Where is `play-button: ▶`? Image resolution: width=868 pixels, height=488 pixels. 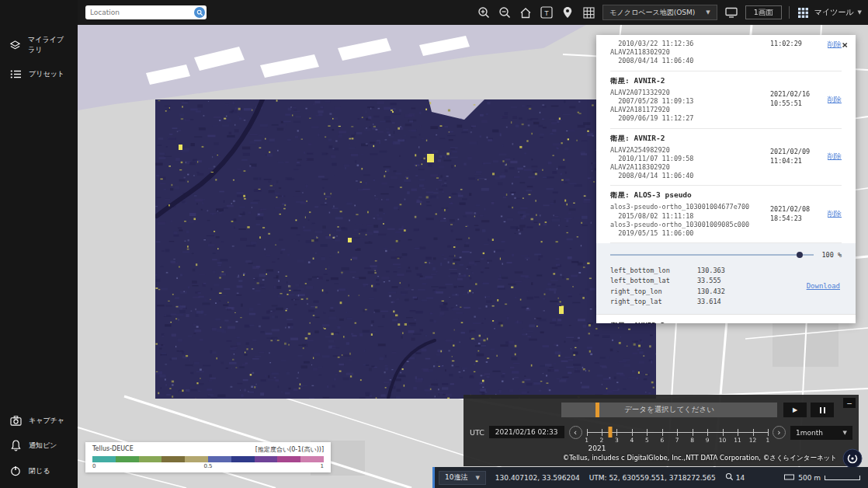 play-button: ▶ is located at coordinates (795, 410).